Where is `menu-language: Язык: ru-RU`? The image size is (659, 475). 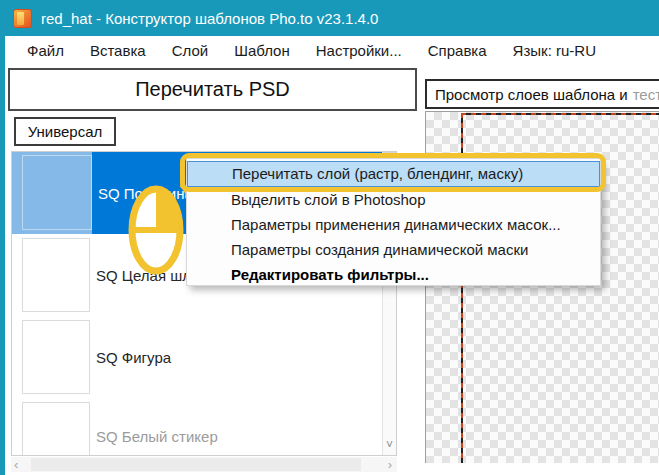
menu-language: Язык: ru-RU is located at coordinates (554, 50).